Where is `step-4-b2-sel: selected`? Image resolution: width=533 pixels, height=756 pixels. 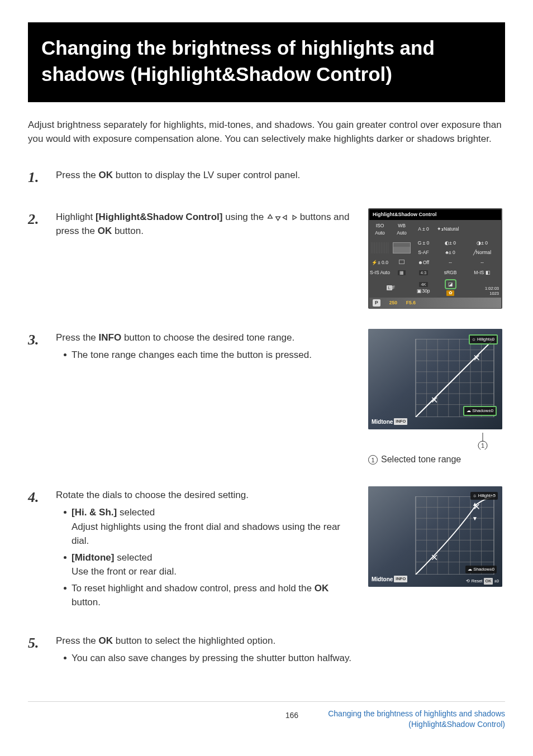
step-4-b2-sel: selected is located at coordinates (133, 557).